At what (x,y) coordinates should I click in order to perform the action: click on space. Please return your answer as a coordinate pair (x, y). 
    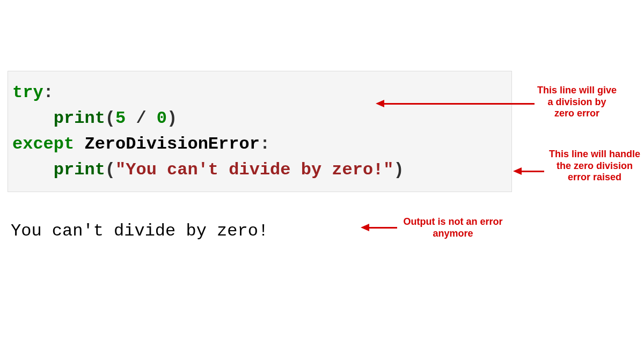
    Looking at the image, I should click on (79, 144).